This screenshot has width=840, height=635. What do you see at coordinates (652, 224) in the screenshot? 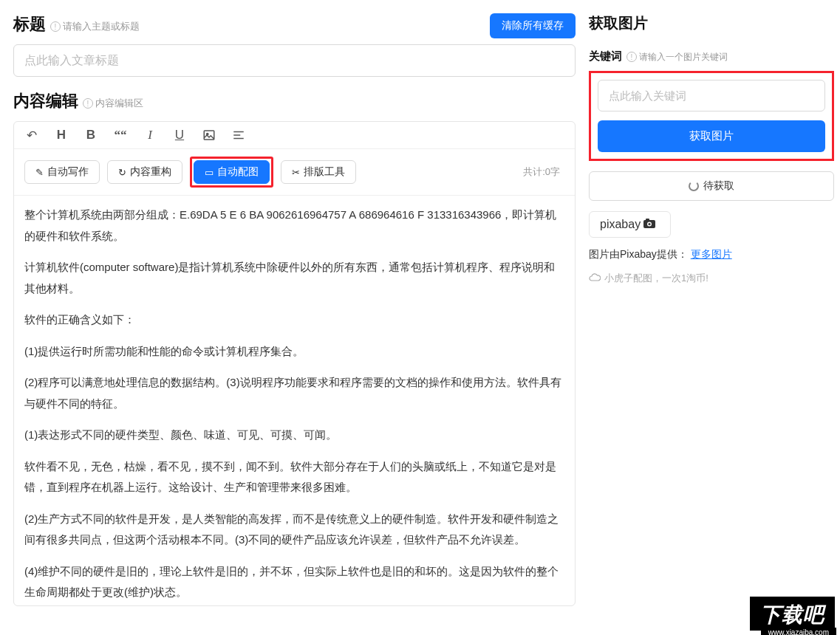
I see `camera-icon` at bounding box center [652, 224].